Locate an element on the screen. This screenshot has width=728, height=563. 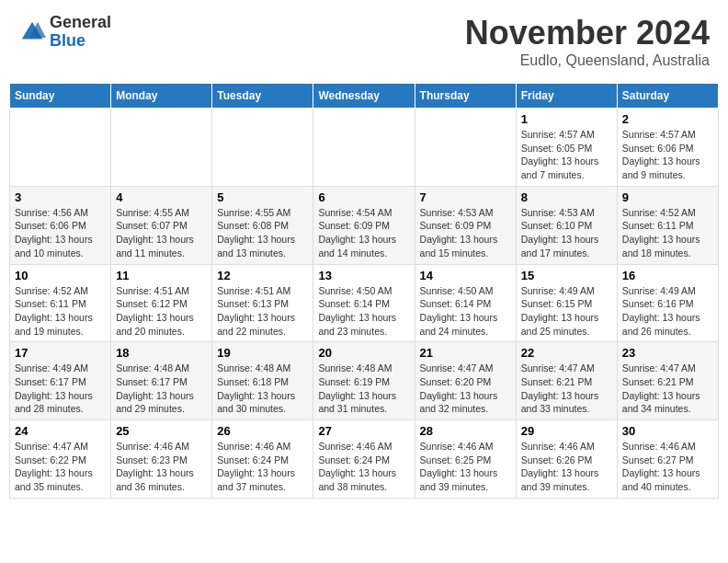
month-title: November 2024 is located at coordinates (587, 33).